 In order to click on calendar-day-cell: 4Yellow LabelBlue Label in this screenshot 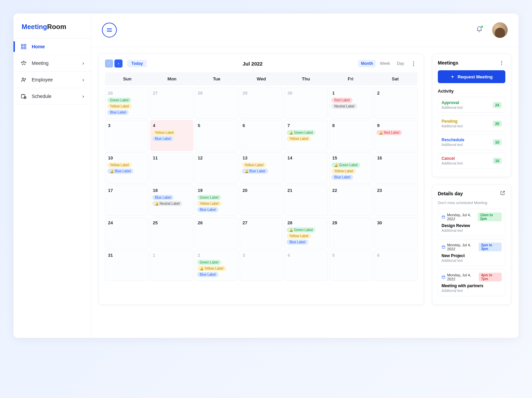, I will do `click(171, 135)`.